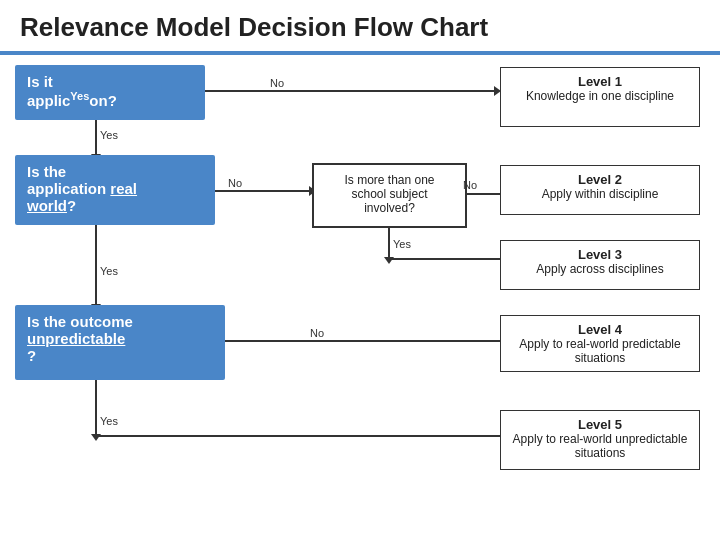 This screenshot has width=720, height=540. I want to click on arrow-q3-yes-v, so click(96, 408).